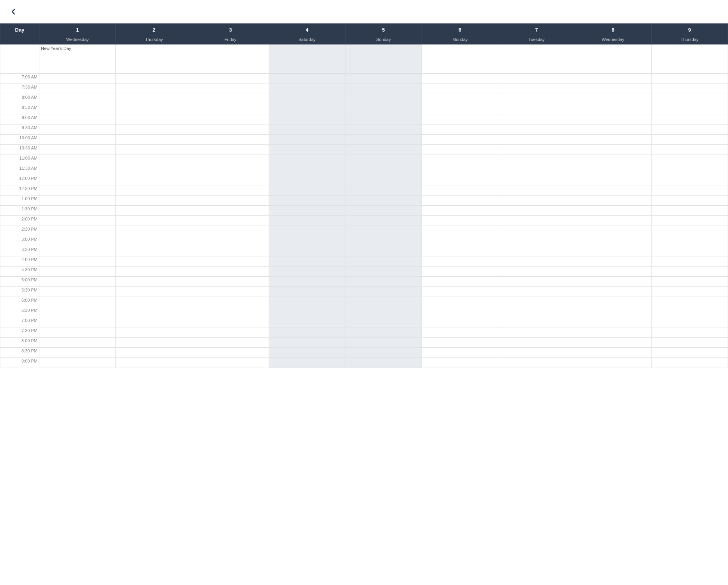 The height and width of the screenshot is (585, 728). What do you see at coordinates (78, 211) in the screenshot?
I see `time-cell-day1-slot13` at bounding box center [78, 211].